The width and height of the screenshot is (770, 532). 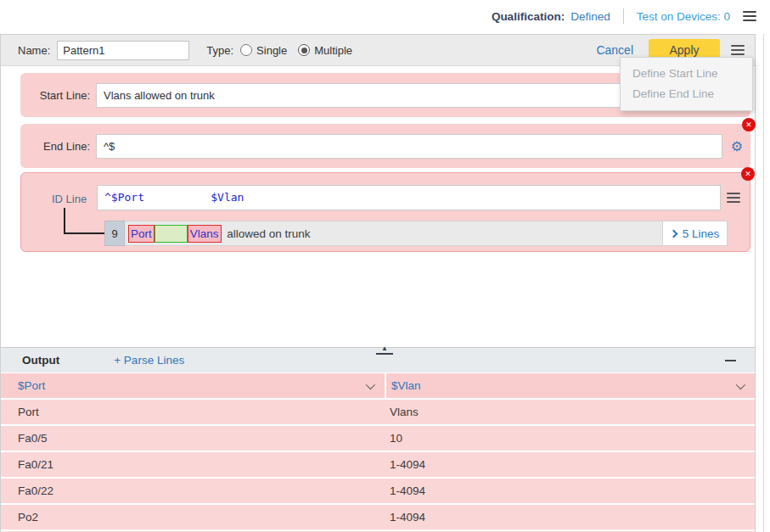 What do you see at coordinates (70, 199) in the screenshot?
I see `id-line-label: ID Line` at bounding box center [70, 199].